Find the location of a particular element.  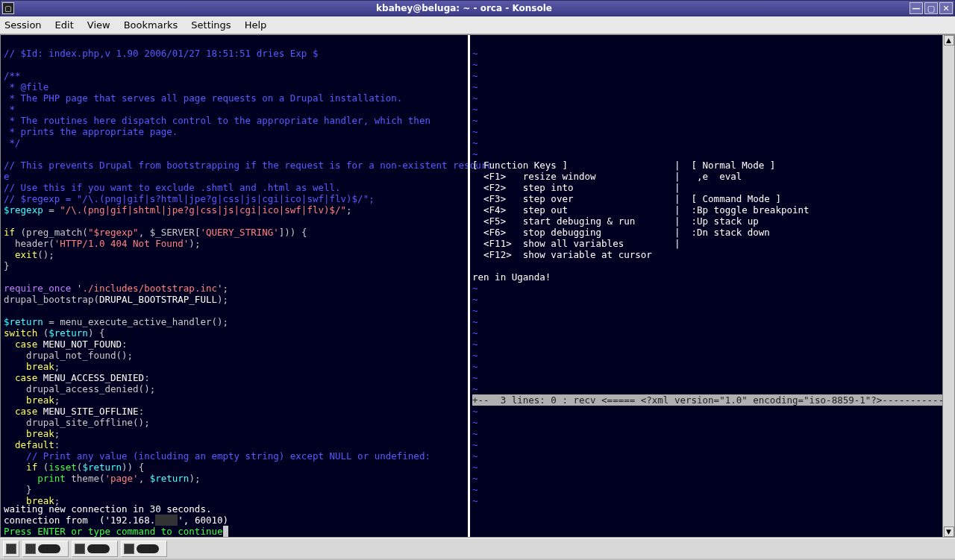

window-controls: — ▢ ✕ is located at coordinates (931, 8).